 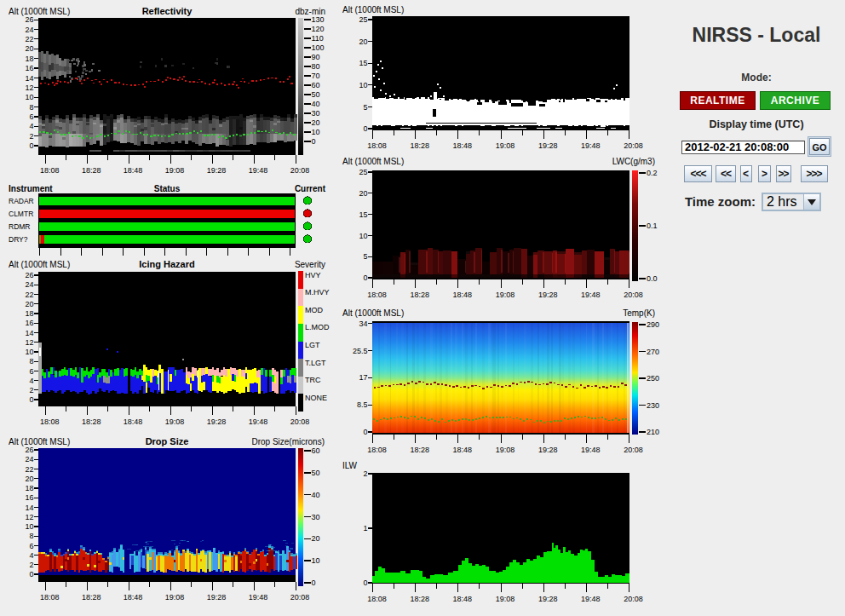 What do you see at coordinates (652, 352) in the screenshot?
I see `svg-text: 270` at bounding box center [652, 352].